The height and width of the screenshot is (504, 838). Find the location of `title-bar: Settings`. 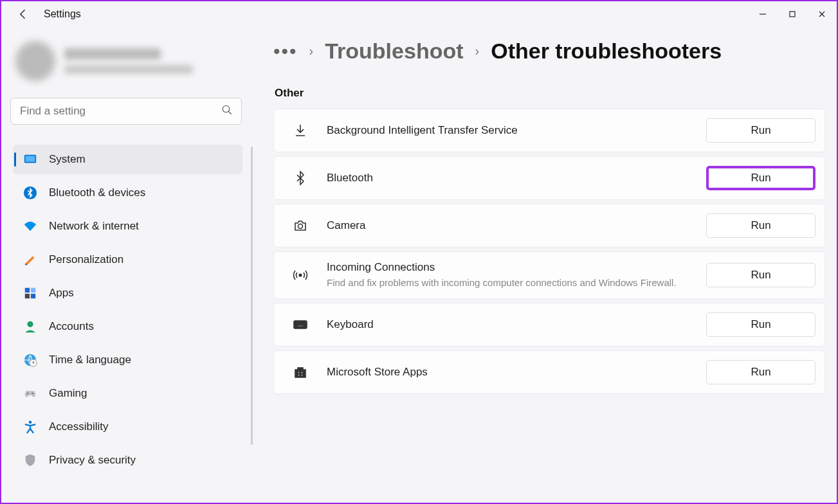

title-bar: Settings is located at coordinates (419, 14).